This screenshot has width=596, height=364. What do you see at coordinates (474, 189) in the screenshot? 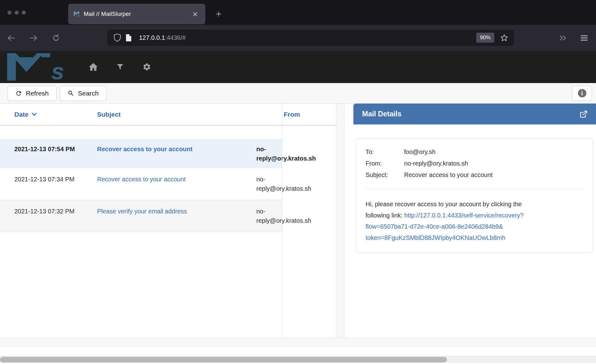
I see `details-separator` at bounding box center [474, 189].